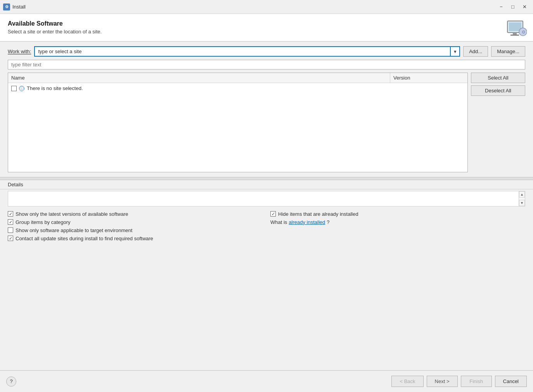 The height and width of the screenshot is (392, 533). What do you see at coordinates (266, 51) in the screenshot?
I see `work-with-row: Work with: ▼ Add... Manage...` at bounding box center [266, 51].